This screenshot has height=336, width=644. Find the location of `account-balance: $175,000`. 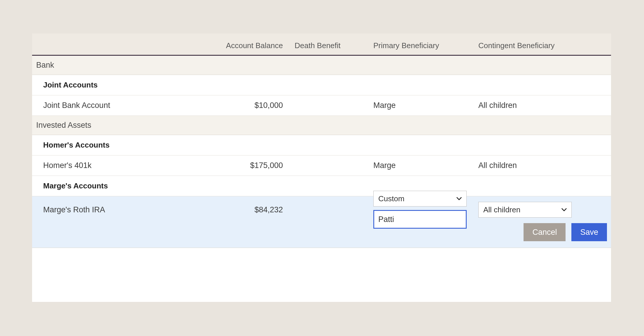

account-balance: $175,000 is located at coordinates (254, 166).